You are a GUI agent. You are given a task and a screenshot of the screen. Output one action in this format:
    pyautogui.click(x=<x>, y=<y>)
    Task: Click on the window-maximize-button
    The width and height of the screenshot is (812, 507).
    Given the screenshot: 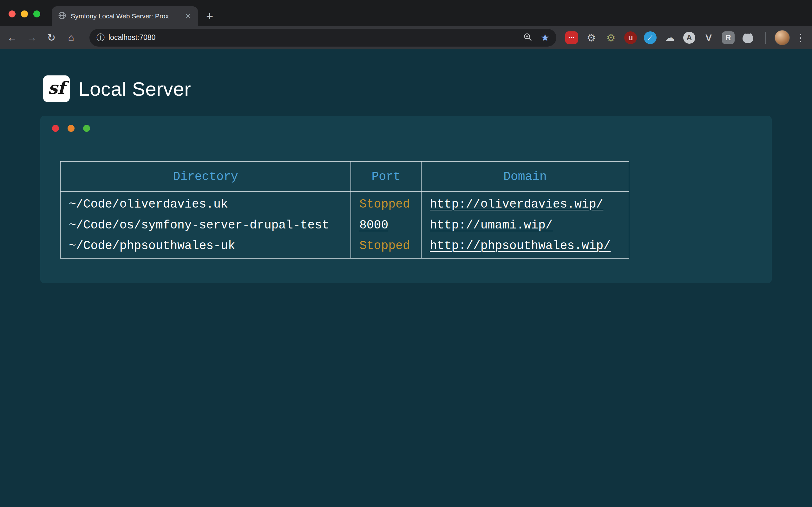 What is the action you would take?
    pyautogui.click(x=37, y=14)
    